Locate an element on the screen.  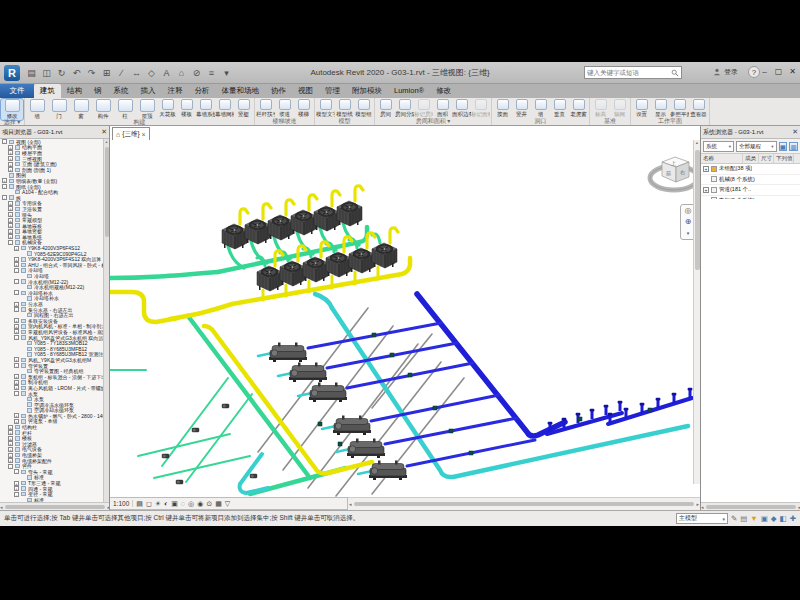
ribbon-tab: 修改 is located at coordinates (444, 91).